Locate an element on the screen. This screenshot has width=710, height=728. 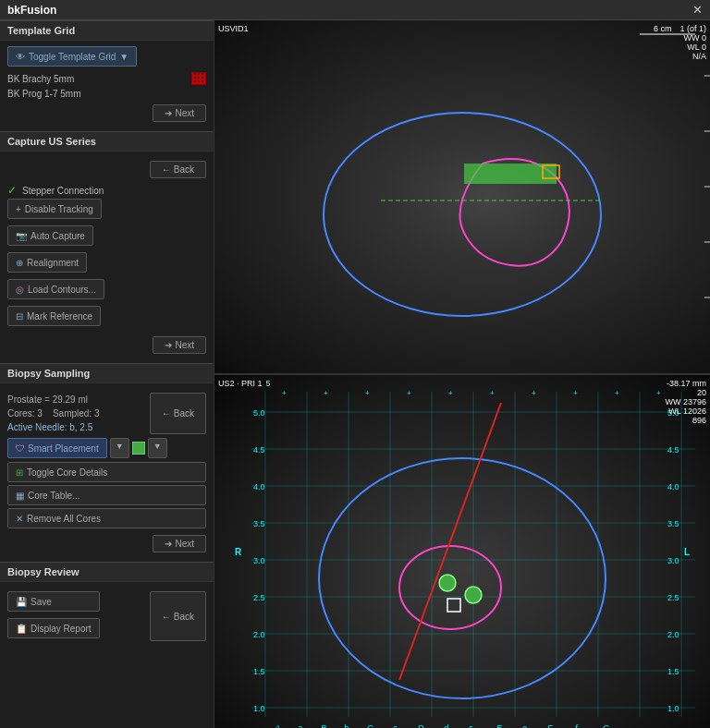
svg-text: 3.5 is located at coordinates (673, 524).